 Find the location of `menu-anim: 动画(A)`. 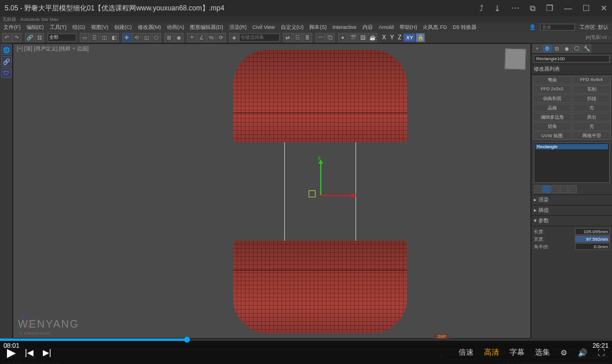

menu-anim: 动画(A) is located at coordinates (175, 28).